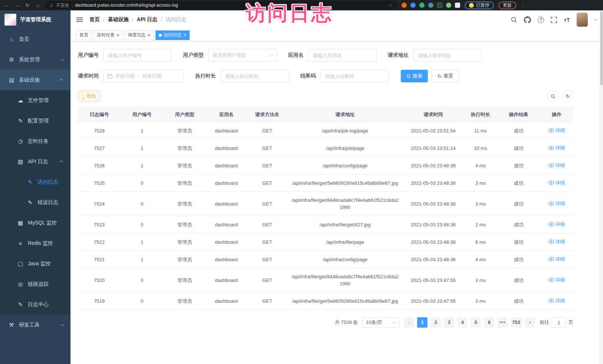 The height and width of the screenshot is (364, 603). I want to click on avatar, so click(582, 20).